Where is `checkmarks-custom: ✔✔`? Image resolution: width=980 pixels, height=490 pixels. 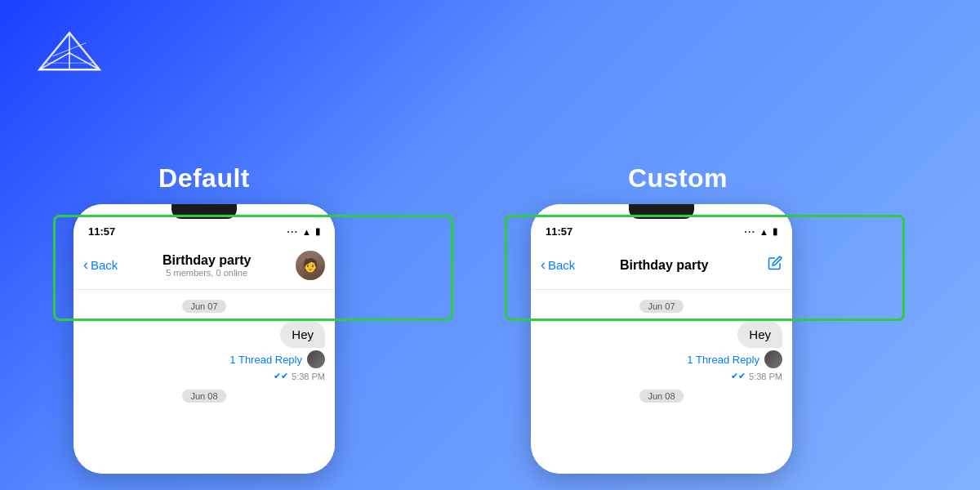
checkmarks-custom: ✔✔ is located at coordinates (738, 376).